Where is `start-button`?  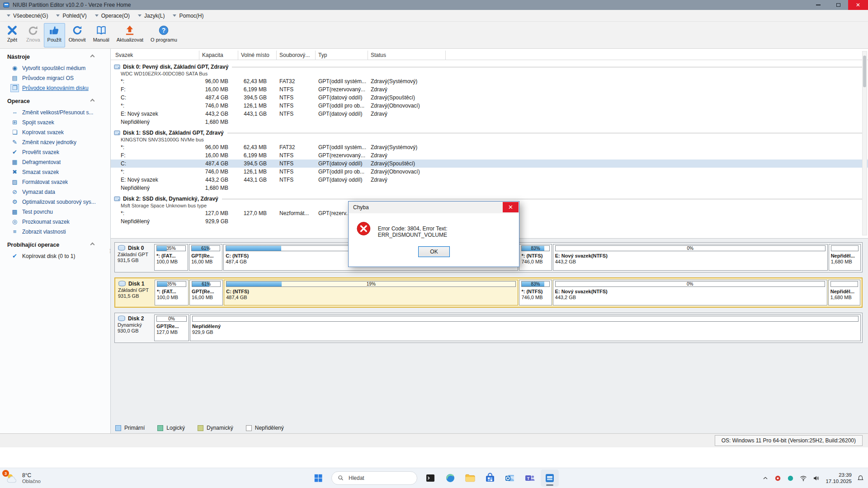
start-button is located at coordinates (318, 478).